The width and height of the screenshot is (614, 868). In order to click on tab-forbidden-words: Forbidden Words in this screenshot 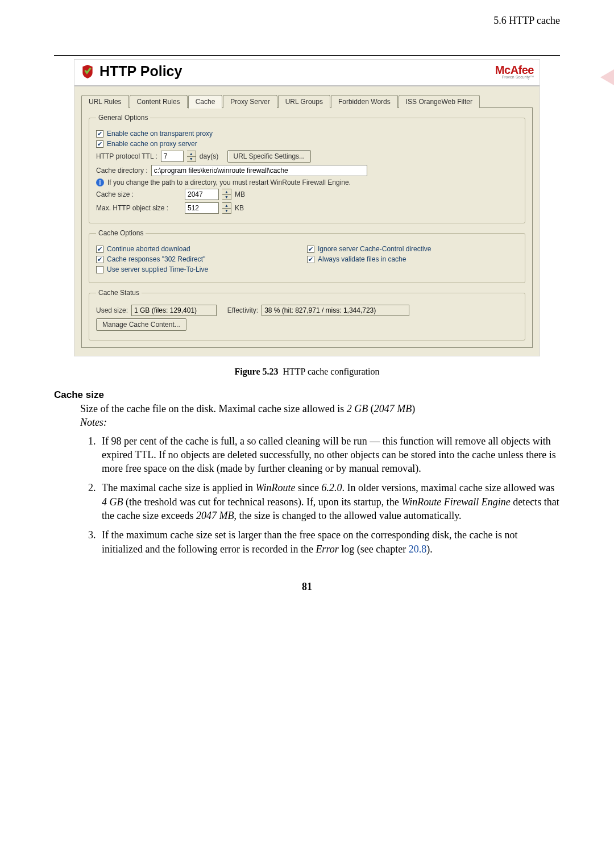, I will do `click(364, 101)`.